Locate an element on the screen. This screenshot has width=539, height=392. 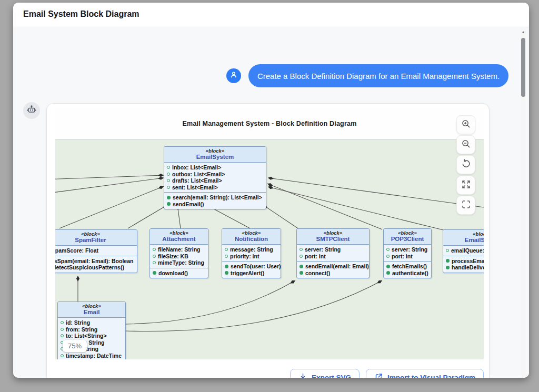
block-attribute: server: String is located at coordinates (333, 249).